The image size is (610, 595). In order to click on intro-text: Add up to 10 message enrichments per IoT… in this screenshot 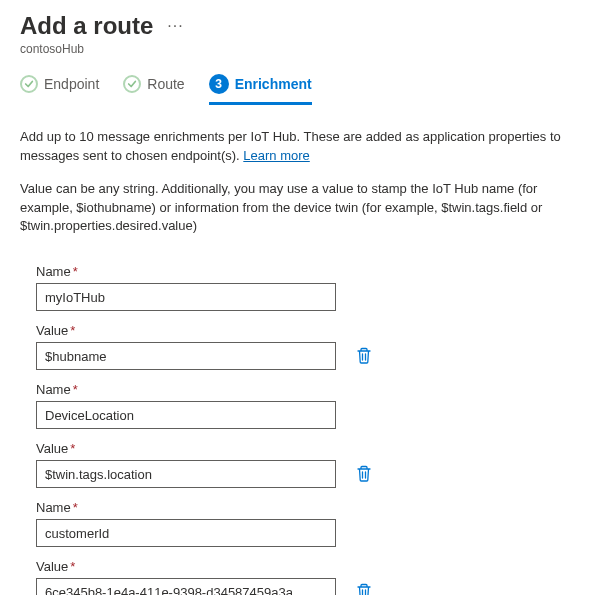, I will do `click(305, 147)`.